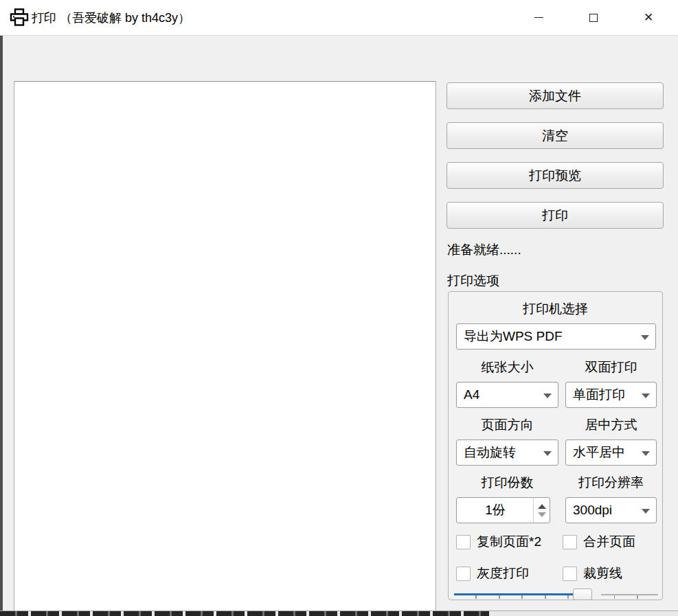  What do you see at coordinates (609, 542) in the screenshot?
I see `checkbox-label: 合并页面` at bounding box center [609, 542].